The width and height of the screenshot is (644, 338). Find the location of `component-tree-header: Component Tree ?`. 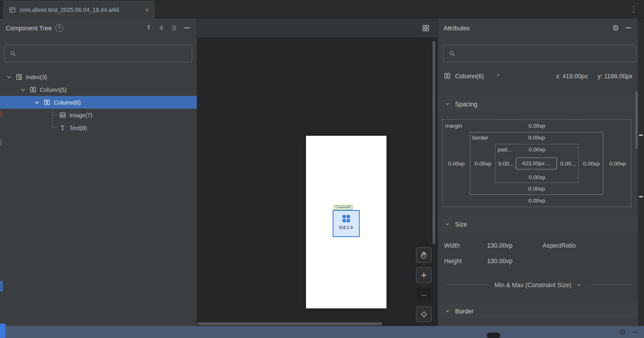

component-tree-header: Component Tree ? is located at coordinates (98, 28).